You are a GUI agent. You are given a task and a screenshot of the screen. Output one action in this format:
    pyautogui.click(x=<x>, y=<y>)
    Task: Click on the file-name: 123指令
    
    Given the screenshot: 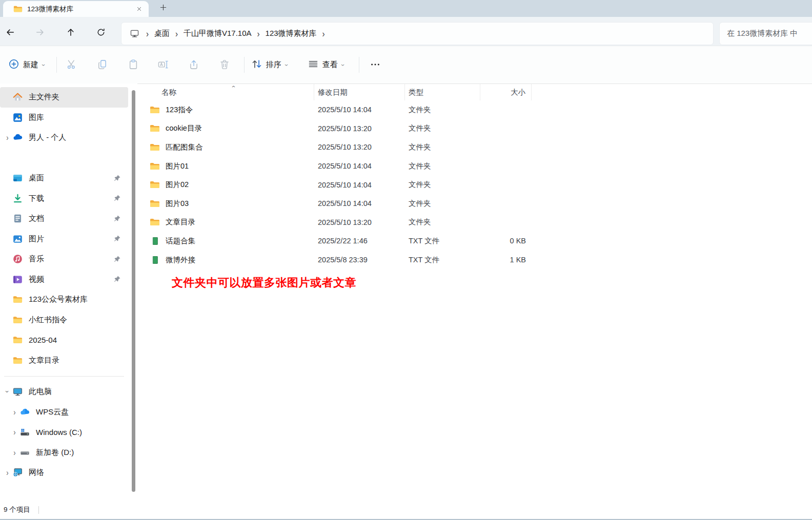 What is the action you would take?
    pyautogui.click(x=179, y=110)
    